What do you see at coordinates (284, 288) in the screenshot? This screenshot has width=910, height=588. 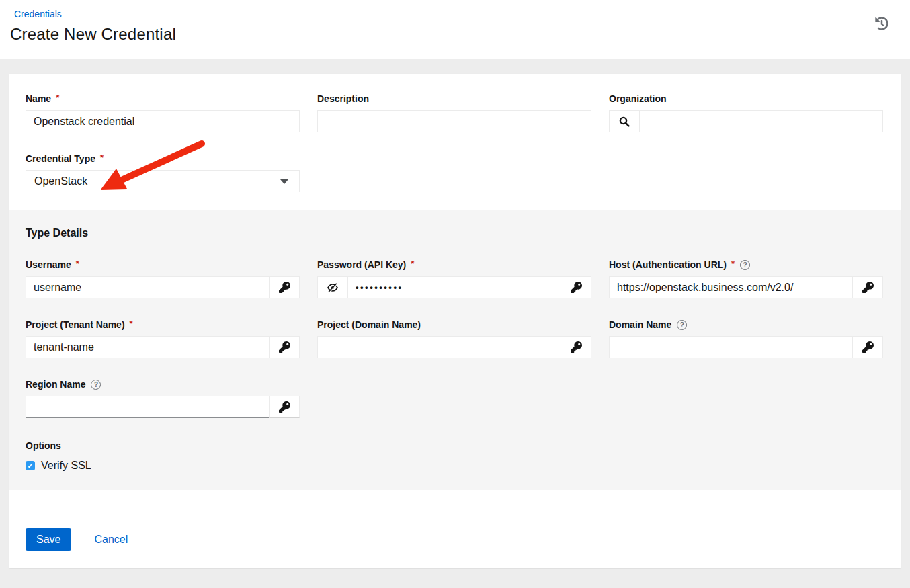 I see `username-ask-at-launch-button` at bounding box center [284, 288].